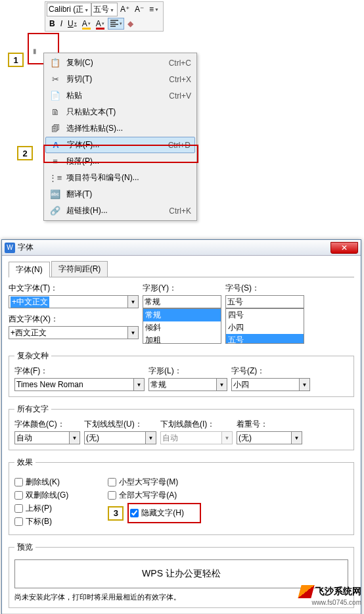 The image size is (364, 614). Describe the element at coordinates (29, 270) in the screenshot. I see `tab-font: 字体(N)` at that location.